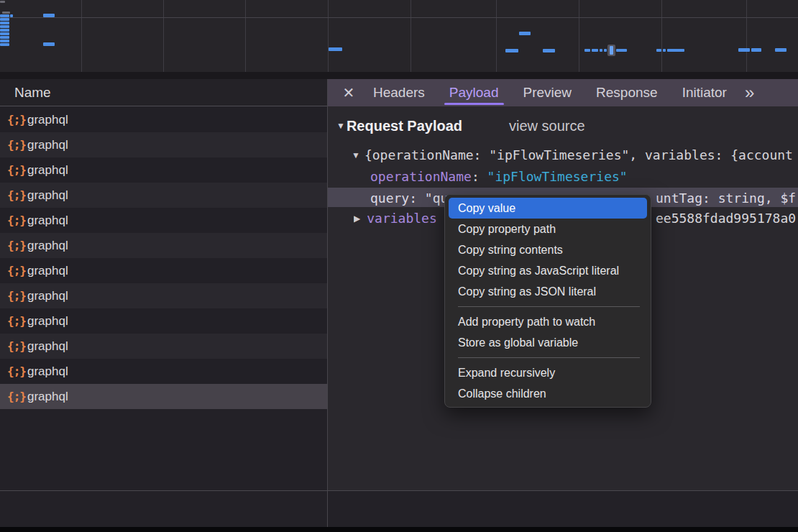 The width and height of the screenshot is (798, 532). Describe the element at coordinates (548, 208) in the screenshot. I see `menu-item-copy-value: Copy value` at that location.